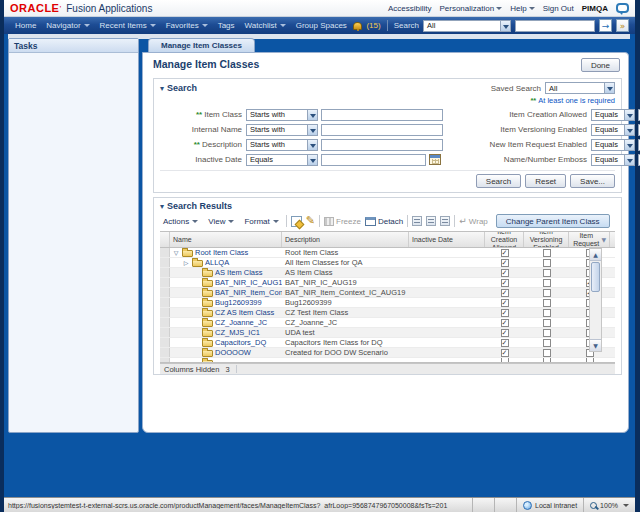  What do you see at coordinates (217, 262) in the screenshot?
I see `item-class-link: ALLQA` at bounding box center [217, 262].